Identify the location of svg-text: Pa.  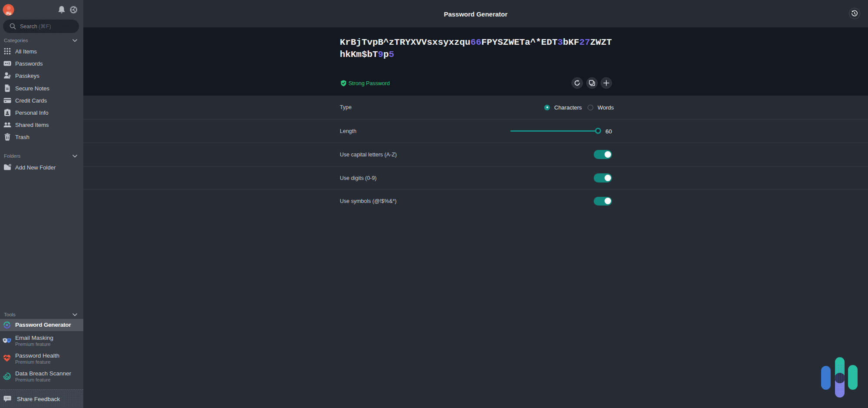
(9, 13).